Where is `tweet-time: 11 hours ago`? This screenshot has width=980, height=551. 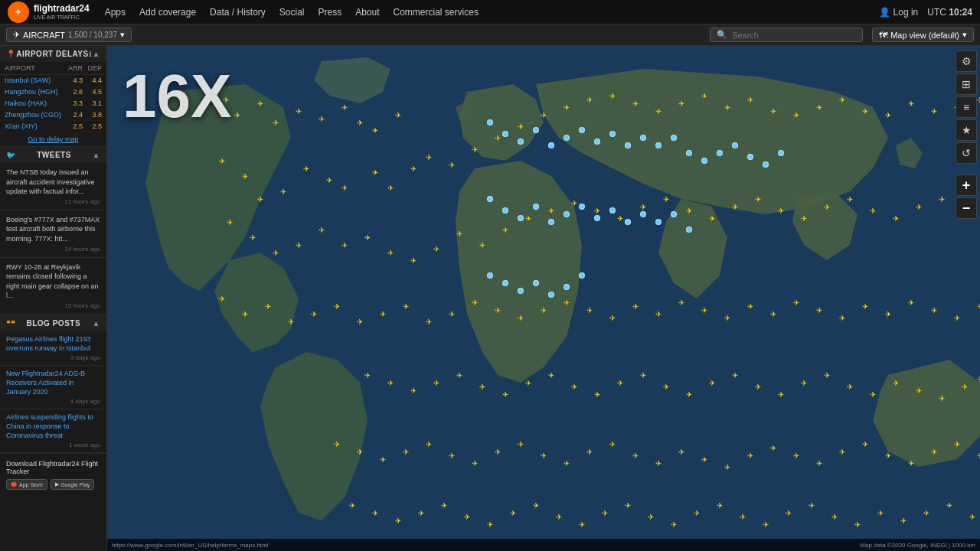
tweet-time: 11 hours ago is located at coordinates (54, 202).